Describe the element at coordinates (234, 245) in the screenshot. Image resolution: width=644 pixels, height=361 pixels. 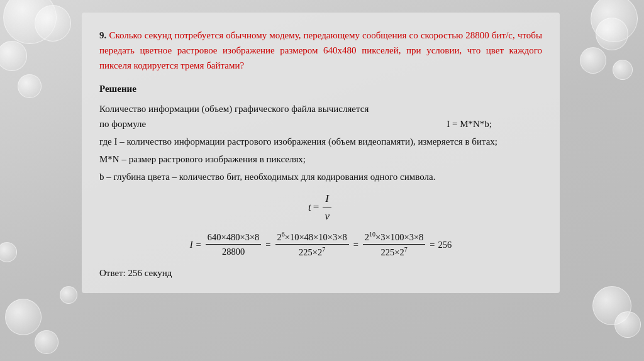
I see `fraction-1: 640×480×3×8 28800` at that location.